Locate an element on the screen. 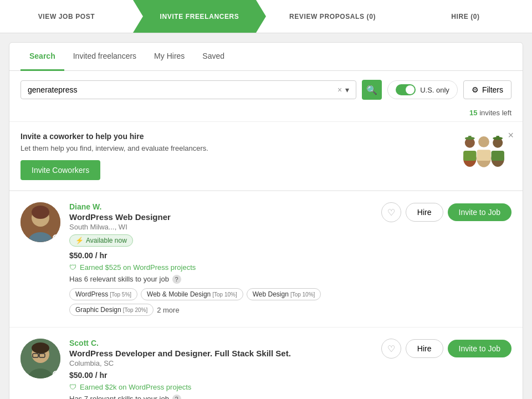  freelancer-name: Scott C. is located at coordinates (221, 343).